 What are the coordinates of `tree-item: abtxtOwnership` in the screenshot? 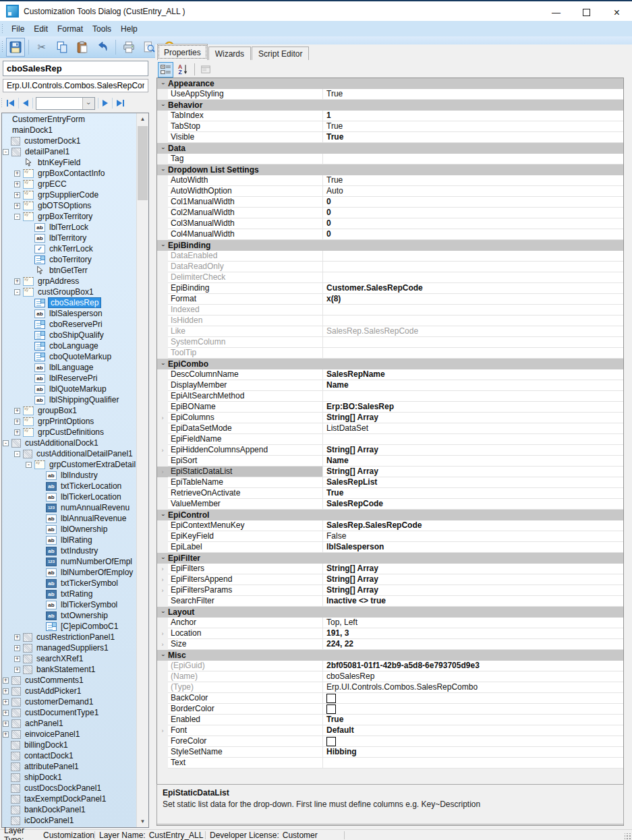 It's located at (69, 616).